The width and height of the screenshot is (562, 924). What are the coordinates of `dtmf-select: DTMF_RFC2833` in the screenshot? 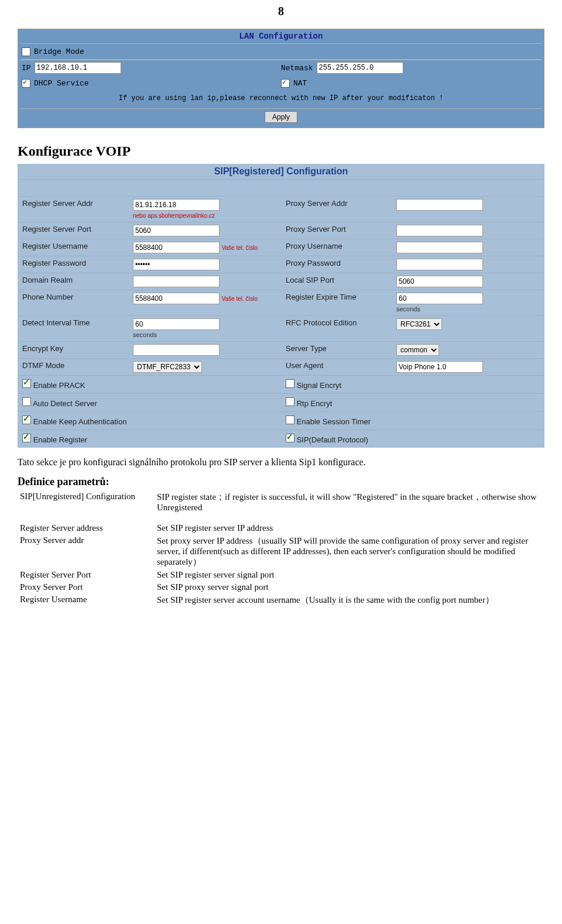 It's located at (167, 367).